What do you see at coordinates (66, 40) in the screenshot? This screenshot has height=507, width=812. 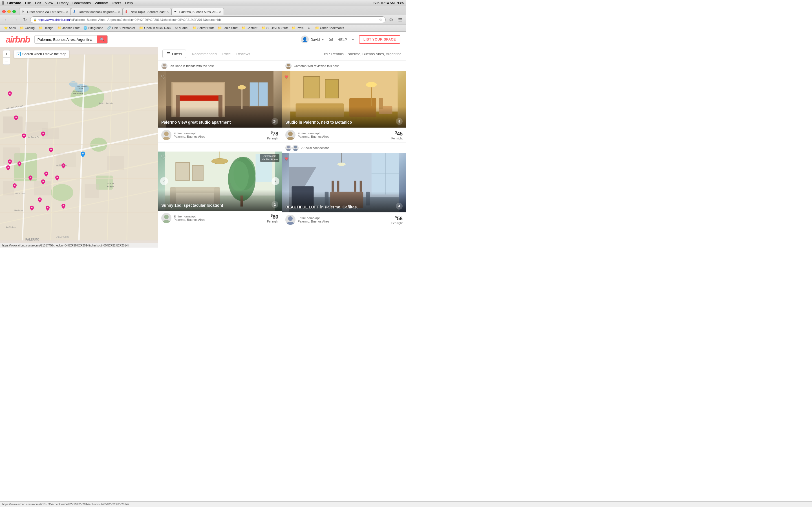 I see `search-input` at bounding box center [66, 40].